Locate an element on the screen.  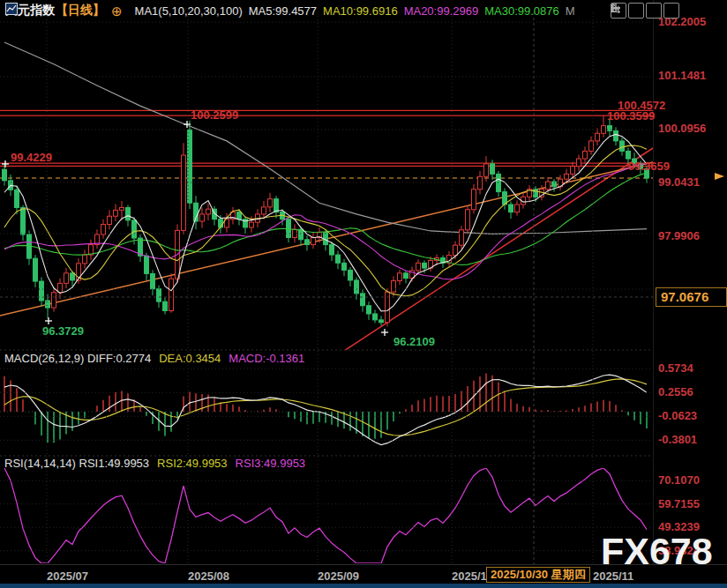
crosshair-price-label: 97.0676 is located at coordinates (692, 297).